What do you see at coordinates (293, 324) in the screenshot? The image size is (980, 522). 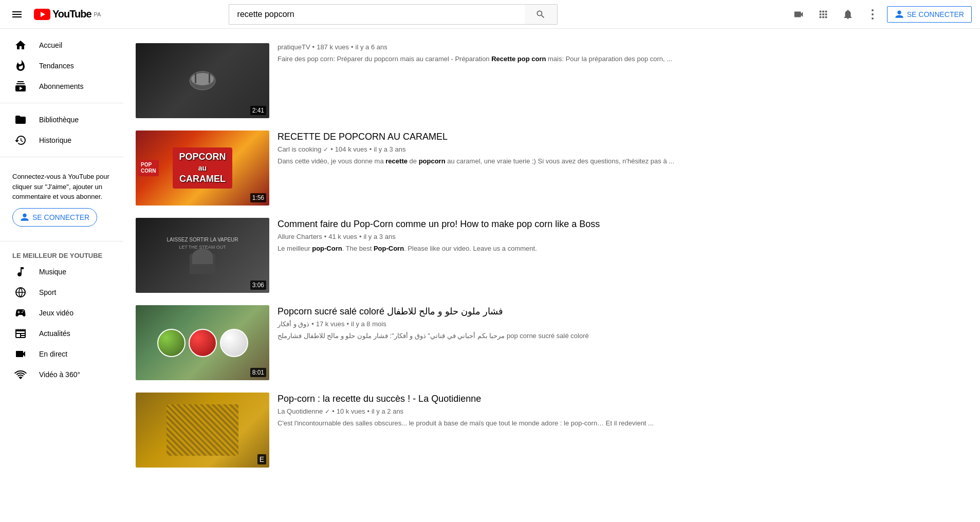 I see `channel-4: ذوق و أفكار` at bounding box center [293, 324].